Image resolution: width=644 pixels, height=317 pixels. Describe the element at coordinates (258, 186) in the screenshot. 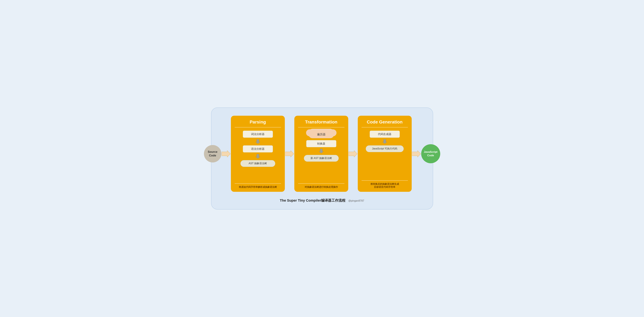

I see `parsing-footer: 将原始代码字符串解析成抽象语法树` at that location.